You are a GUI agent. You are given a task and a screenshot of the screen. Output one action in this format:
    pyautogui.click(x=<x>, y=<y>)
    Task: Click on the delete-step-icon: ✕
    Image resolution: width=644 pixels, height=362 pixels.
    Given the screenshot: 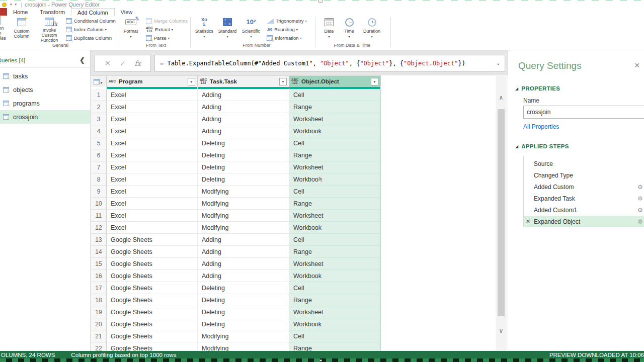 What is the action you would take?
    pyautogui.click(x=528, y=221)
    